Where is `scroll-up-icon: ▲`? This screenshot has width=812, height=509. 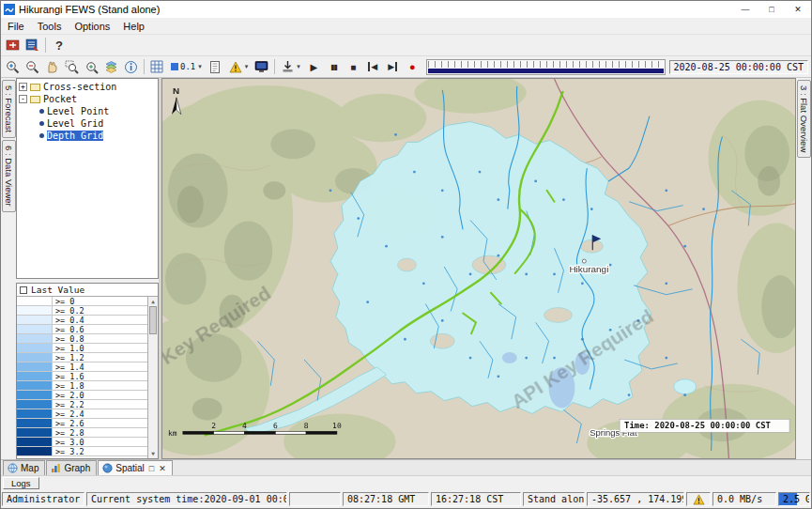 scroll-up-icon: ▲ is located at coordinates (153, 301).